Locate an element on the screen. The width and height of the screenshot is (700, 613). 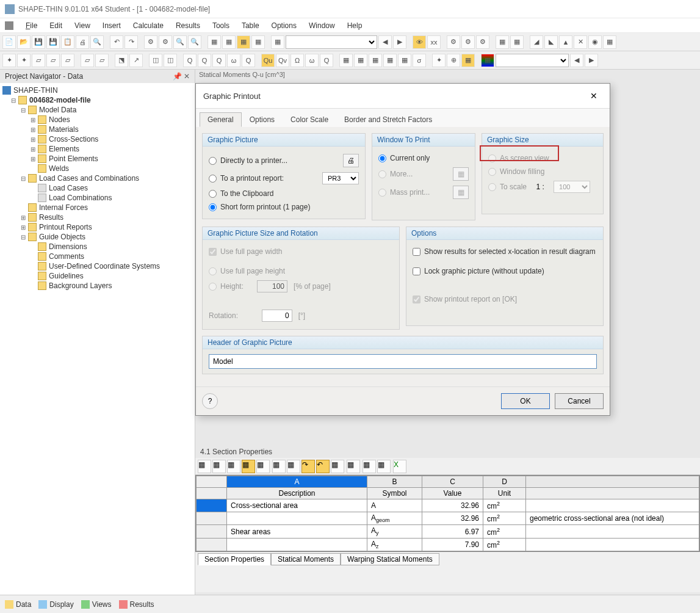
tool-icon: Qu is located at coordinates (268, 60).